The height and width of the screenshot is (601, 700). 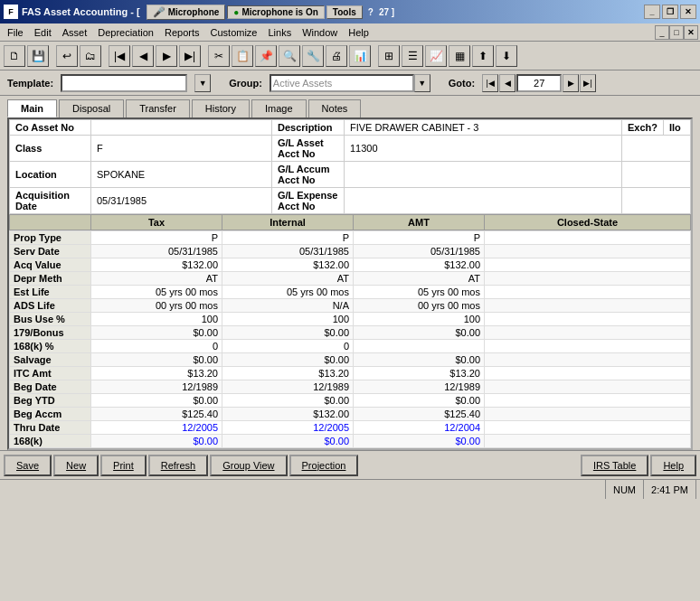 What do you see at coordinates (186, 13) in the screenshot?
I see `microphone-btn: 🎤 Microphone` at bounding box center [186, 13].